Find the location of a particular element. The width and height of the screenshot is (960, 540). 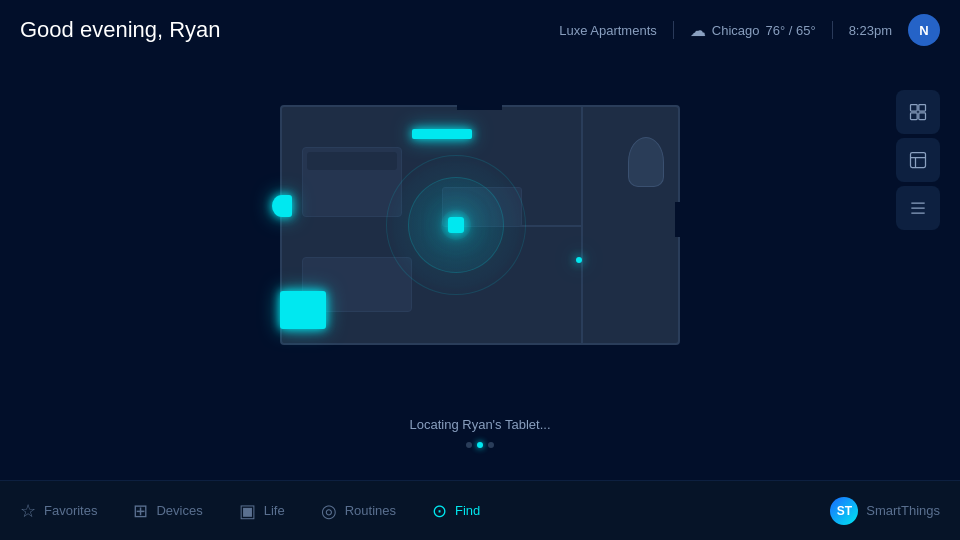

divider2 is located at coordinates (832, 30).